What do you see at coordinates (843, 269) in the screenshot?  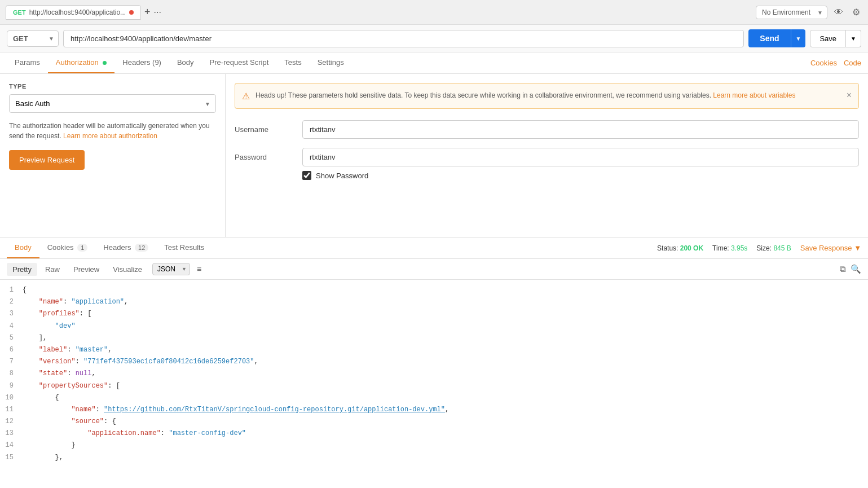 I see `copy-button: ⧉` at bounding box center [843, 269].